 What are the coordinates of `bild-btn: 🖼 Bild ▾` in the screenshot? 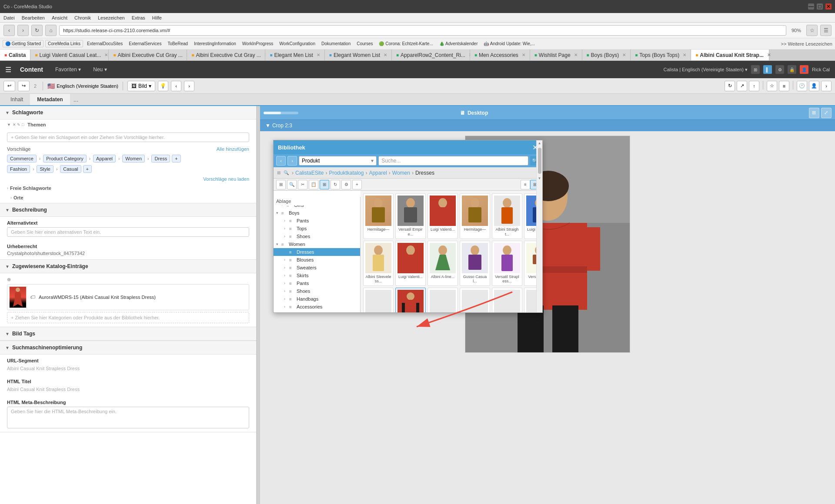 It's located at (141, 86).